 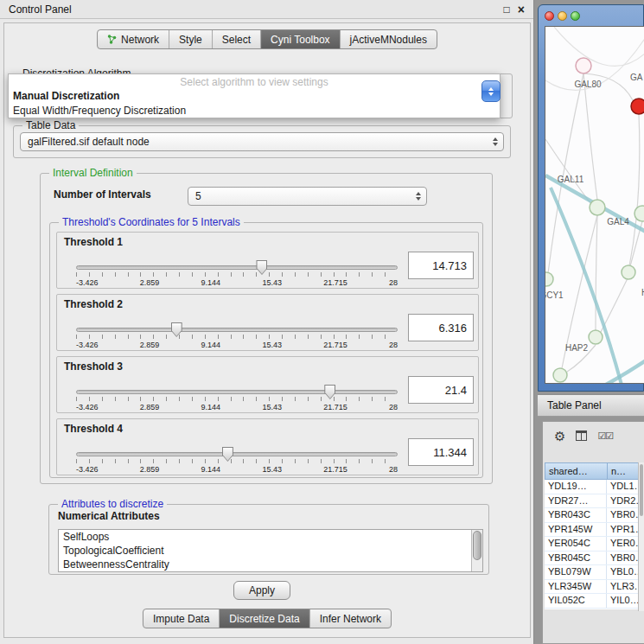 I want to click on threshold-value-field: 14.713, so click(x=441, y=265).